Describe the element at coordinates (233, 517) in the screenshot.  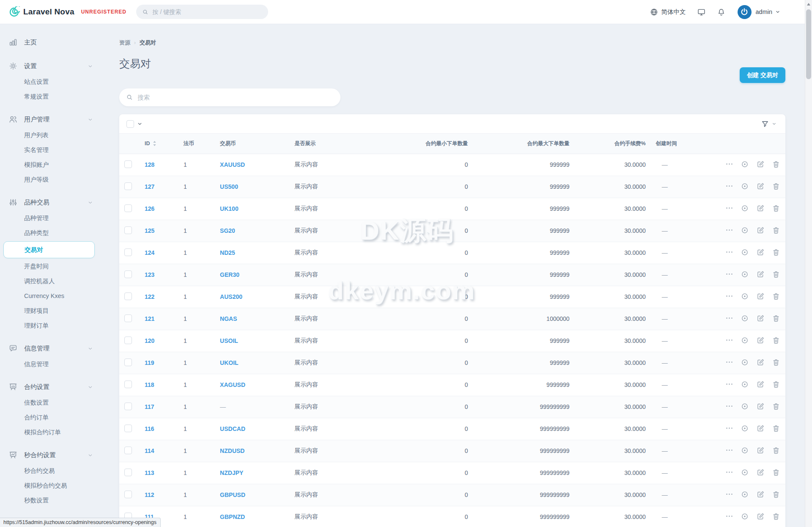
I see `row-coin-link: GBPNZD` at that location.